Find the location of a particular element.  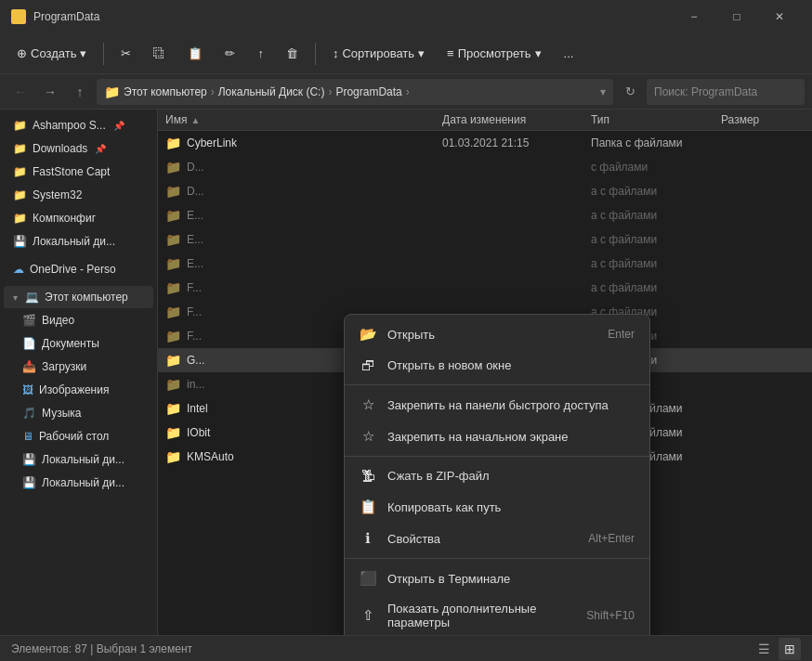

ctx-open-icon: 📂 is located at coordinates (368, 334).